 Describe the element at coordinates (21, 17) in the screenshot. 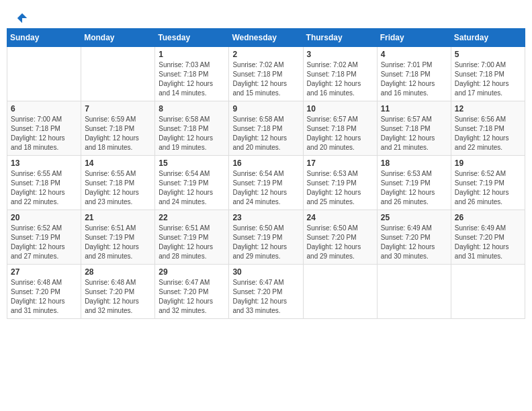

I see `logo` at that location.